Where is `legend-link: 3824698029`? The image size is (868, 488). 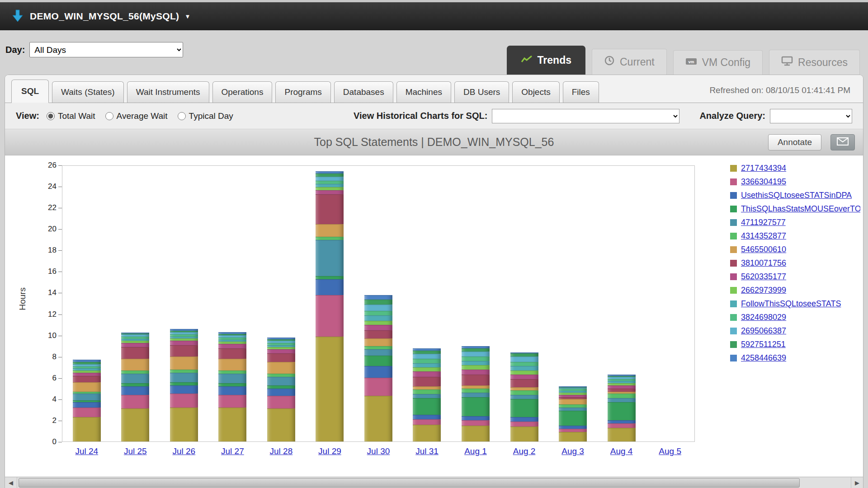 legend-link: 3824698029 is located at coordinates (764, 317).